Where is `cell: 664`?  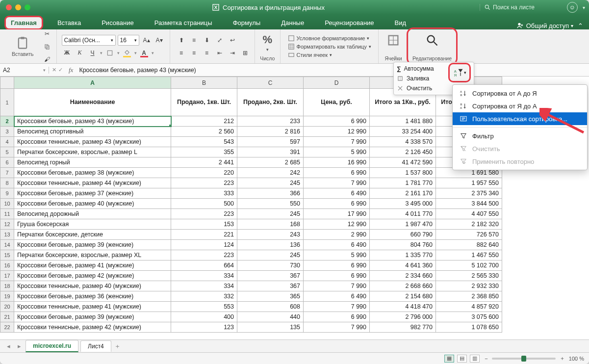
cell: 664 is located at coordinates (204, 266).